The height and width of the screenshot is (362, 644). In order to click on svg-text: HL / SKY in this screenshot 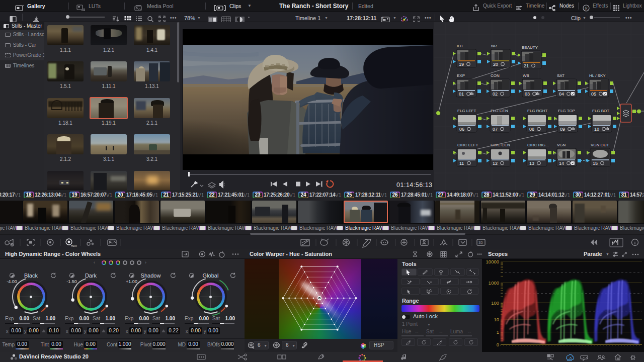, I will do `click(598, 75)`.